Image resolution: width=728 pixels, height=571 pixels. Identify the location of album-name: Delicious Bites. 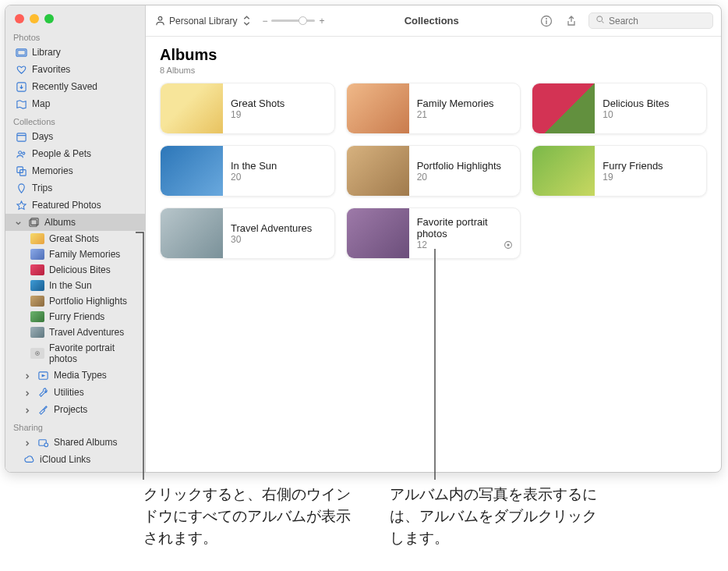
(636, 103).